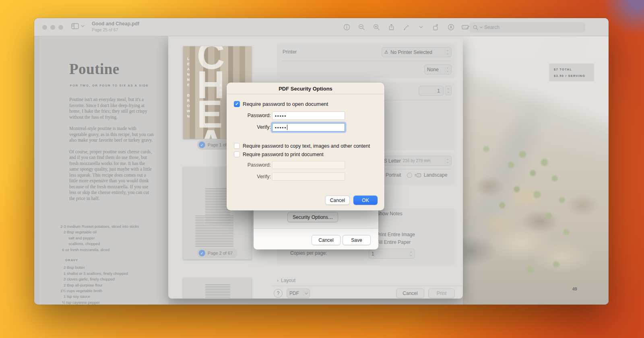 Image resolution: width=644 pixels, height=338 pixels. Describe the element at coordinates (188, 88) in the screenshot. I see `cover-author-text: LEANNE BROWN` at that location.